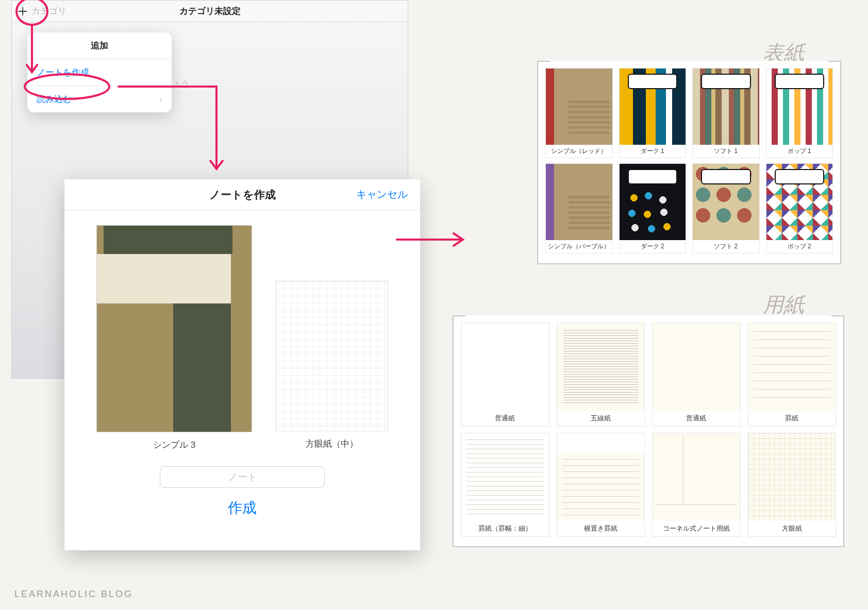  I want to click on covers-grid: シンプル（レッド） ダーク 1 ソフト 1 ポップ 1 シンプル（パープル） ダ…, so click(689, 161).